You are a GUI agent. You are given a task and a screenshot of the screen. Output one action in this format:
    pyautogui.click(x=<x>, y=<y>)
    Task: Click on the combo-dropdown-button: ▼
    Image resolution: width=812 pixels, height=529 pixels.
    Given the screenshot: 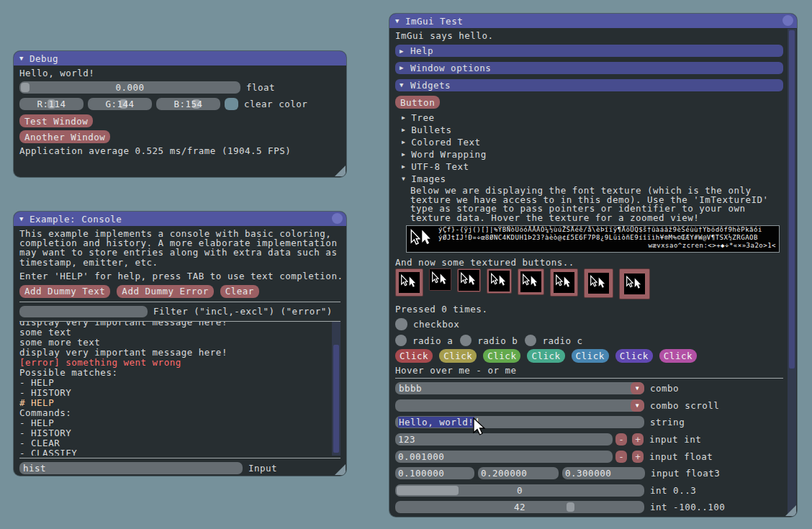 What is the action you would take?
    pyautogui.click(x=638, y=389)
    